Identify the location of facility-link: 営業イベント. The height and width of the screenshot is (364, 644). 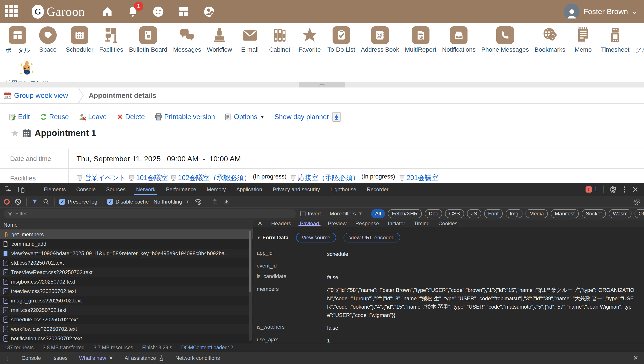
(101, 178).